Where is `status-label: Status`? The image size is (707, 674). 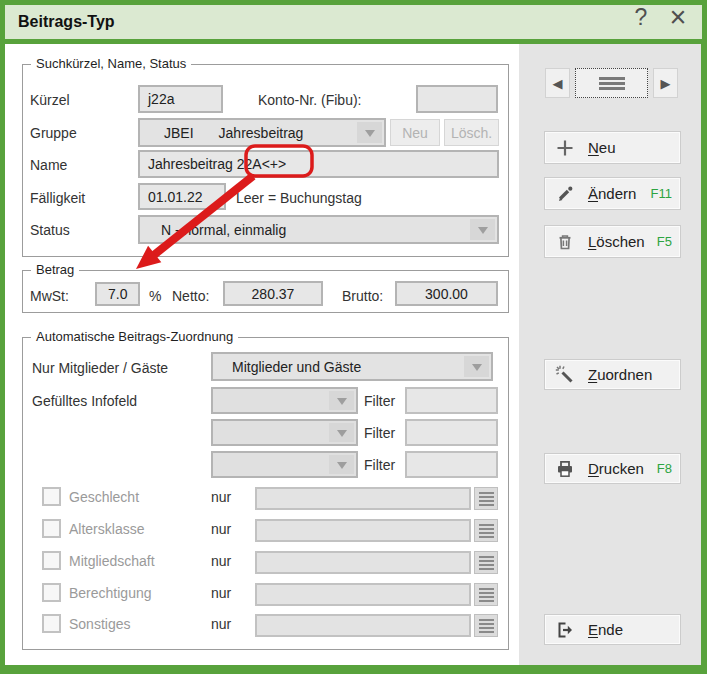
status-label: Status is located at coordinates (50, 230).